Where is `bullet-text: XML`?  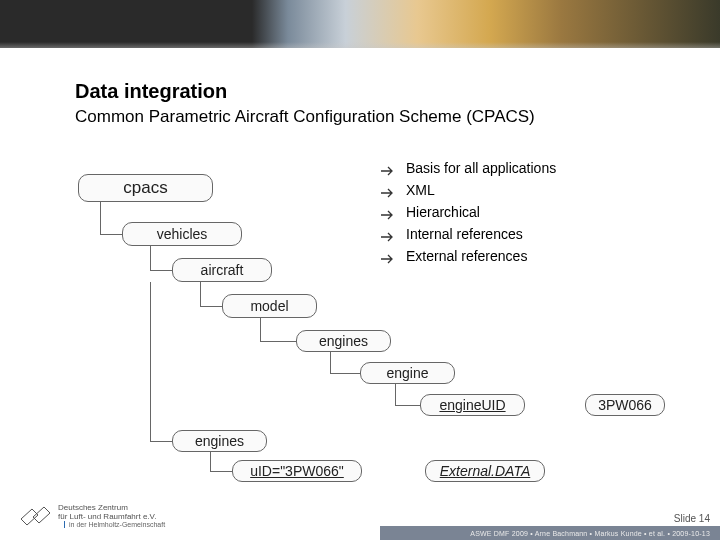
bullet-text: XML is located at coordinates (420, 190).